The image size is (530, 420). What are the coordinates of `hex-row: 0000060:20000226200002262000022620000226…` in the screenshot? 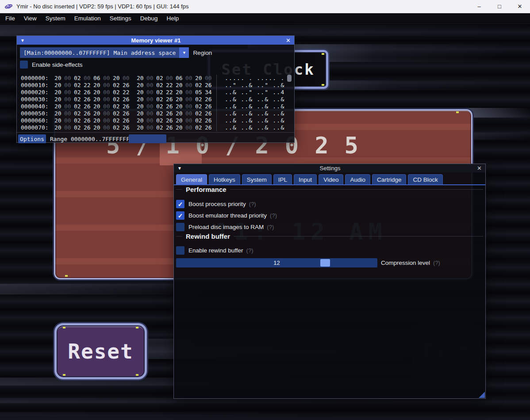 It's located at (153, 121).